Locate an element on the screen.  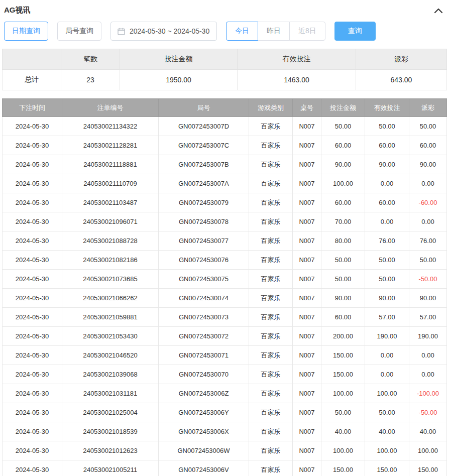
cell: 240530021005211 is located at coordinates (110, 468).